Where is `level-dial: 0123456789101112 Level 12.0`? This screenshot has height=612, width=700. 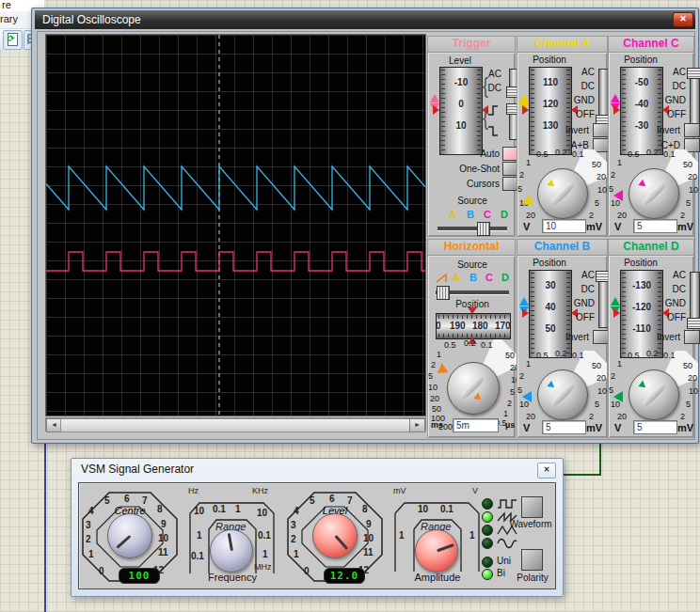 level-dial: 0123456789101112 Level 12.0 is located at coordinates (335, 537).